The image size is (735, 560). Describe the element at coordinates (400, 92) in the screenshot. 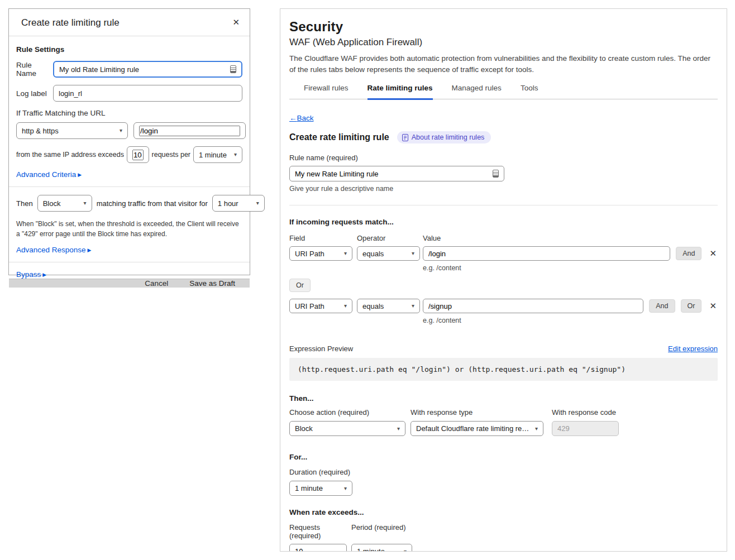

I see `tab-rate-limiting-rules: Rate limiting rules` at that location.